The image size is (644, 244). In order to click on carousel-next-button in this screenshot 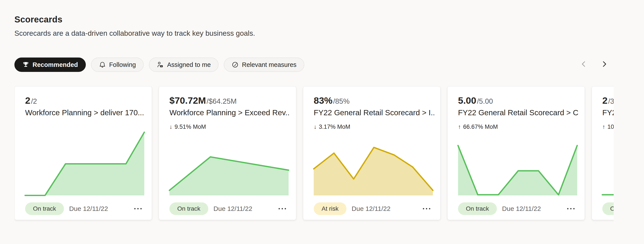, I will do `click(604, 64)`.